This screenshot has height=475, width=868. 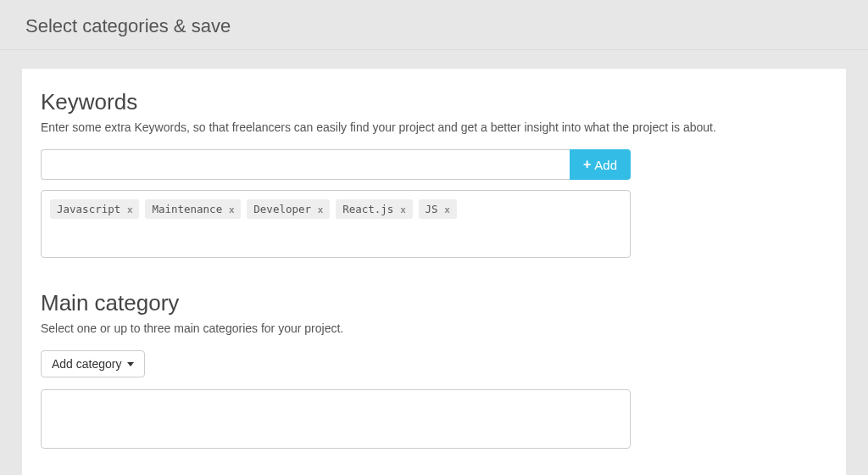 What do you see at coordinates (193, 209) in the screenshot?
I see `keyword-tag: Maintenance x` at bounding box center [193, 209].